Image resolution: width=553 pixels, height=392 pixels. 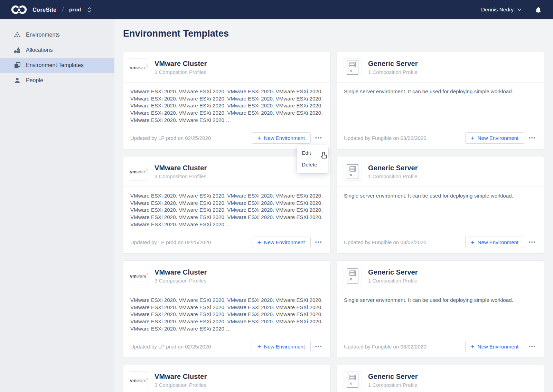 What do you see at coordinates (39, 50) in the screenshot?
I see `sidebar-item-label: Allocations` at bounding box center [39, 50].